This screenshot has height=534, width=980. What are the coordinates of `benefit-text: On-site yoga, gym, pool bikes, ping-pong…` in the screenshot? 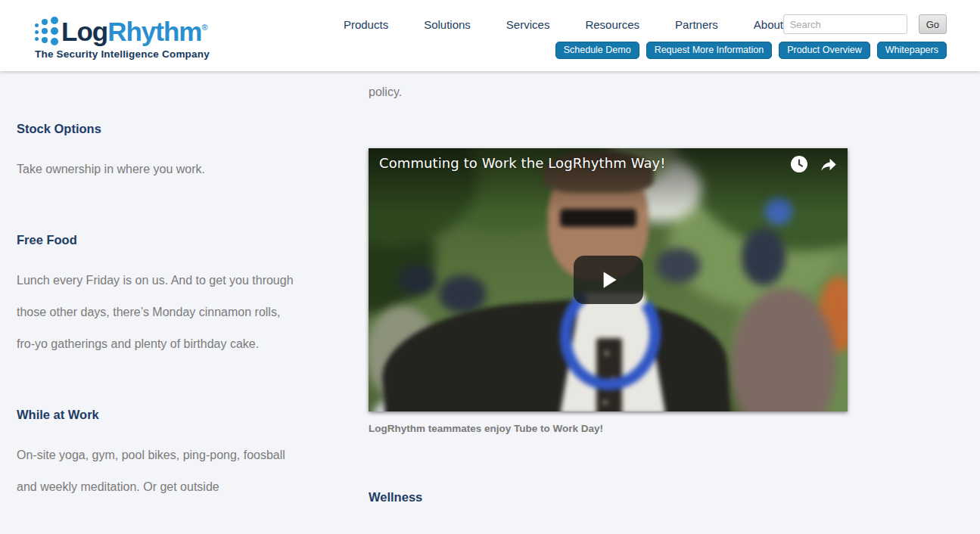 It's located at (159, 471).